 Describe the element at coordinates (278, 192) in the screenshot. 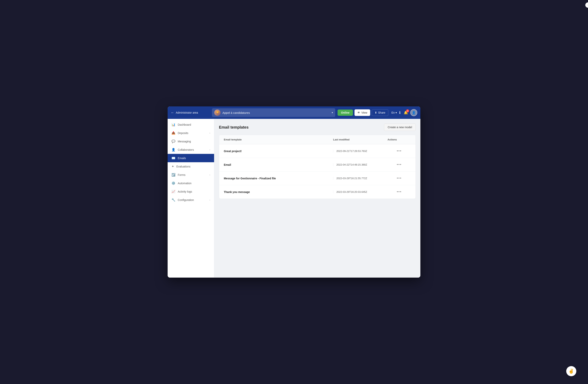

I see `template-name: Thank you message` at that location.